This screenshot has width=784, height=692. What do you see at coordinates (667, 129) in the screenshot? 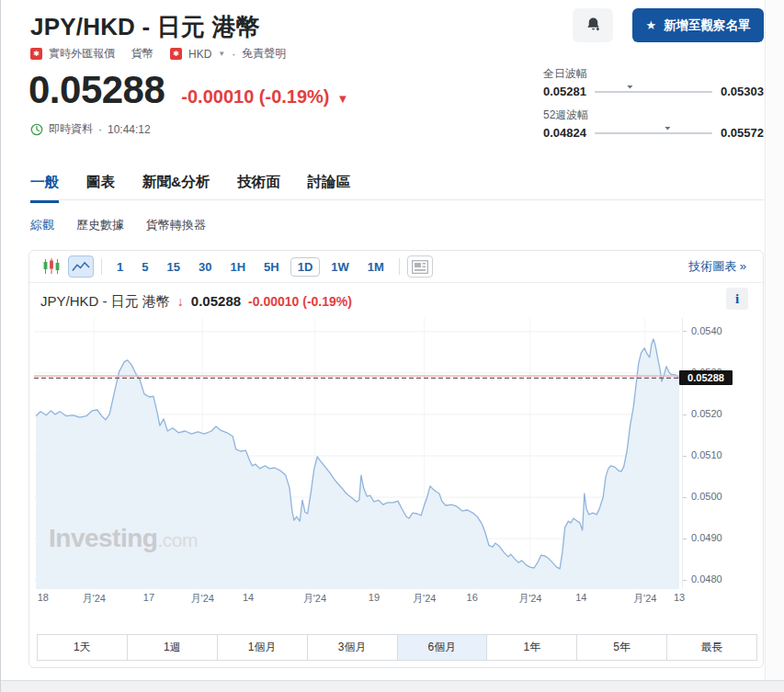
I see `week52-range-marker` at bounding box center [667, 129].